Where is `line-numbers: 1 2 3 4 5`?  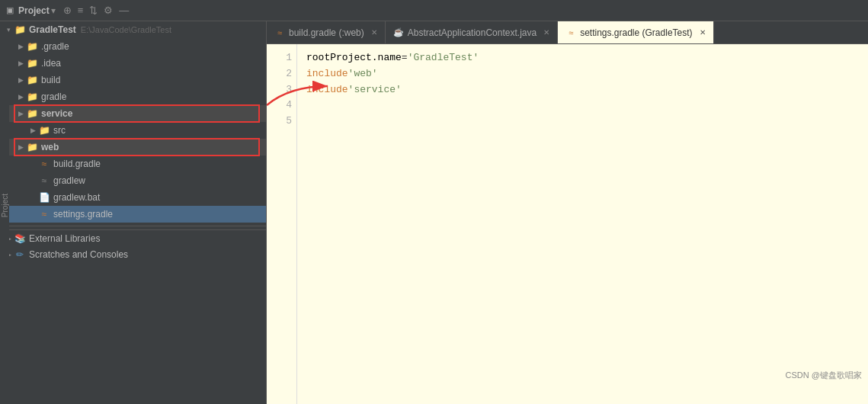 line-numbers: 1 2 3 4 5 is located at coordinates (282, 224).